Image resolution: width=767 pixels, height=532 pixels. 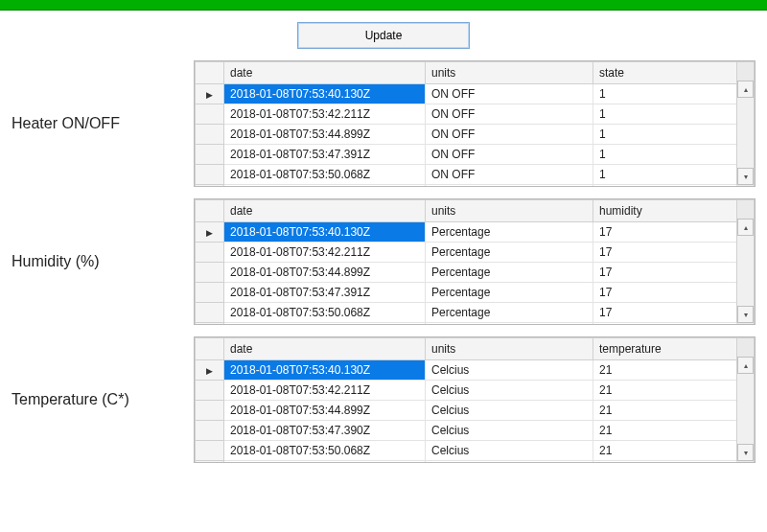 I want to click on table-row: 2018-01-08T07:53:47.391ZON OFF1, so click(x=476, y=155).